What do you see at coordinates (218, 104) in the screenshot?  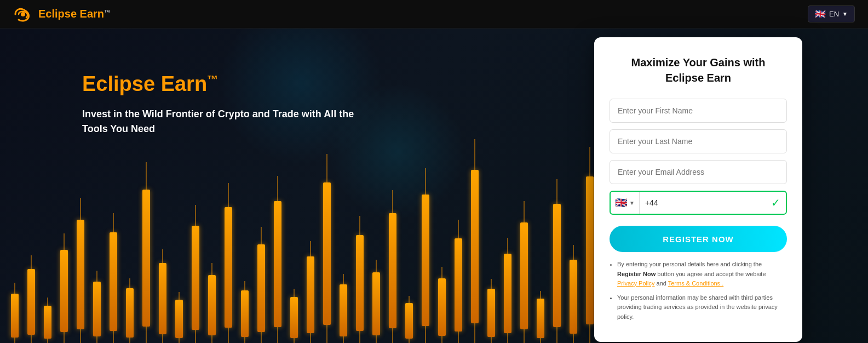 I see `left-content: Eclipse Earn™ Invest in the Wild Frontie…` at bounding box center [218, 104].